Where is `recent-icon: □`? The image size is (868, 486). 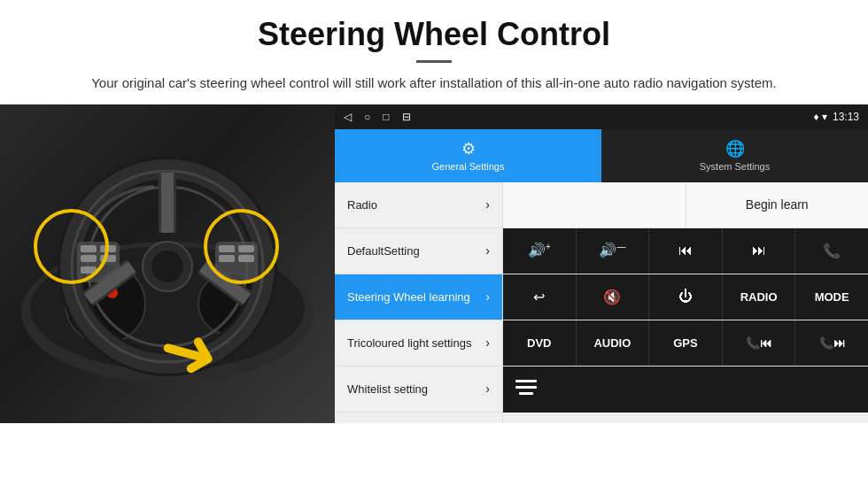
recent-icon: □ is located at coordinates (386, 117).